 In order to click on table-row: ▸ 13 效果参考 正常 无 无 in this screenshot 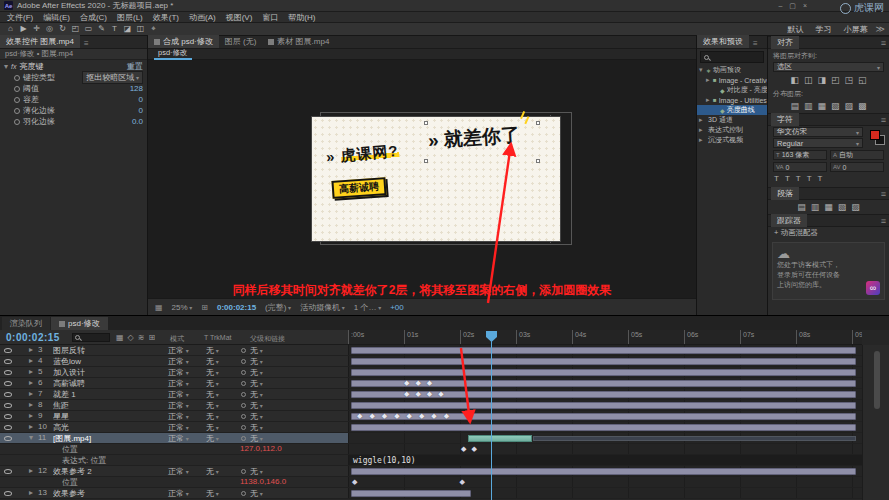, I will do `click(431, 494)`.